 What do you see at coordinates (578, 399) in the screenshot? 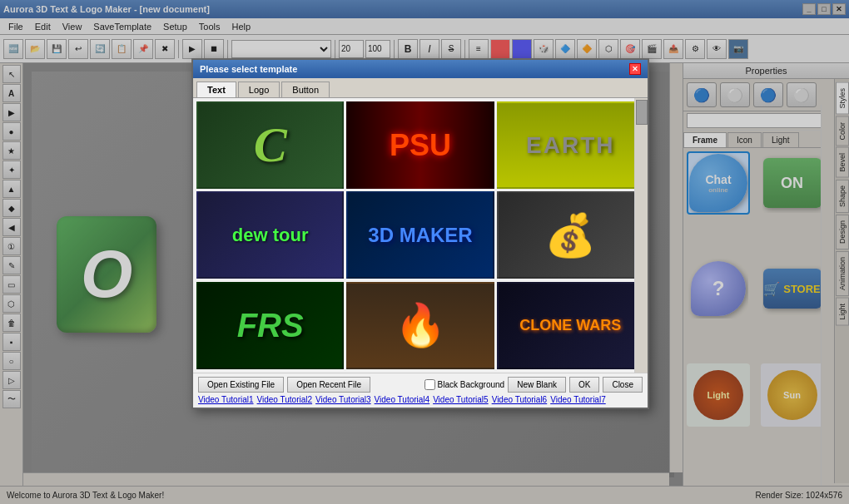
I see `video-tutorial-7-link: Video Tutorial7` at bounding box center [578, 399].